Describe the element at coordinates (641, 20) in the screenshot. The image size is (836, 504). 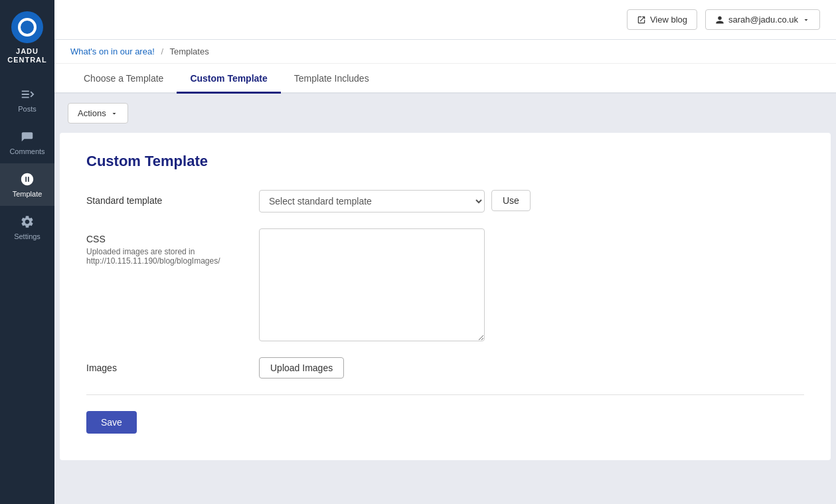
I see `external-link-icon` at that location.